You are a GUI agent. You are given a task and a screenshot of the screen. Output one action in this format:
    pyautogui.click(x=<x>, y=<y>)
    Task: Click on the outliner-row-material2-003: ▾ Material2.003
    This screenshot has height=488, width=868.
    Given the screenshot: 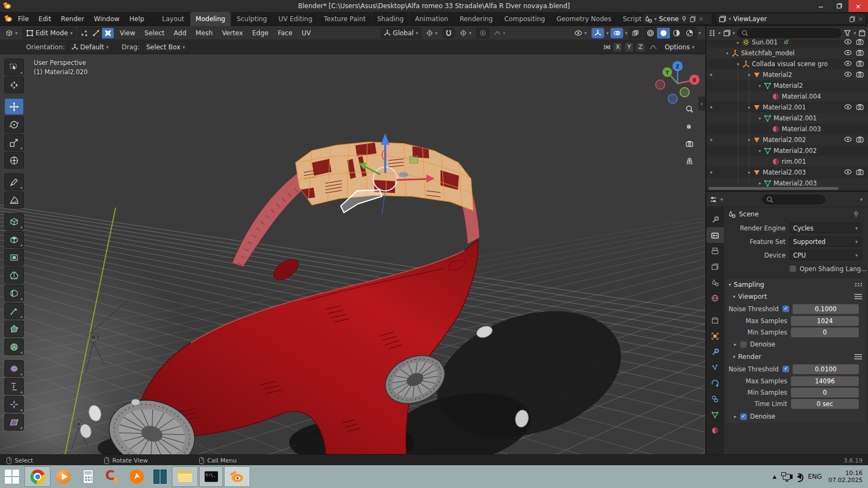 What is the action you would take?
    pyautogui.click(x=787, y=172)
    